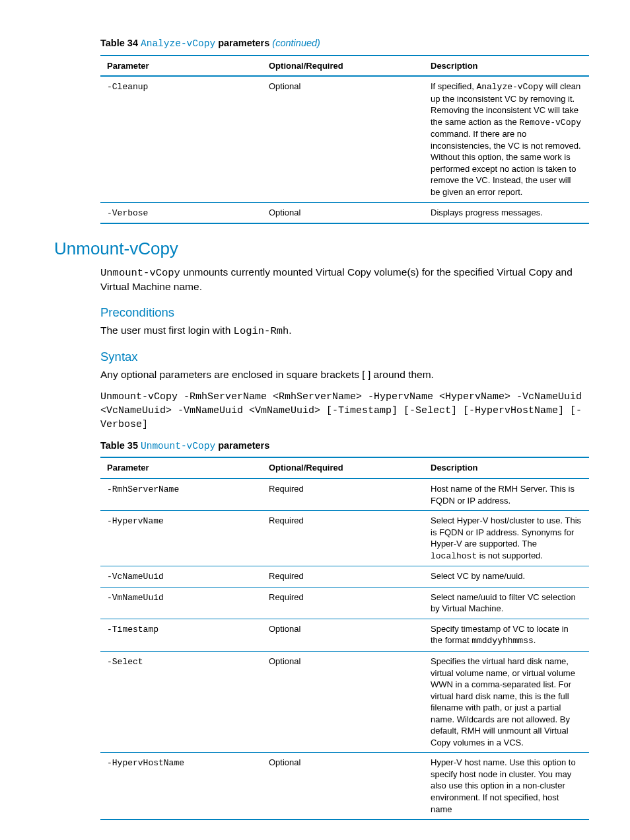 The height and width of the screenshot is (840, 630). I want to click on caption-lead: Table 35, so click(120, 445).